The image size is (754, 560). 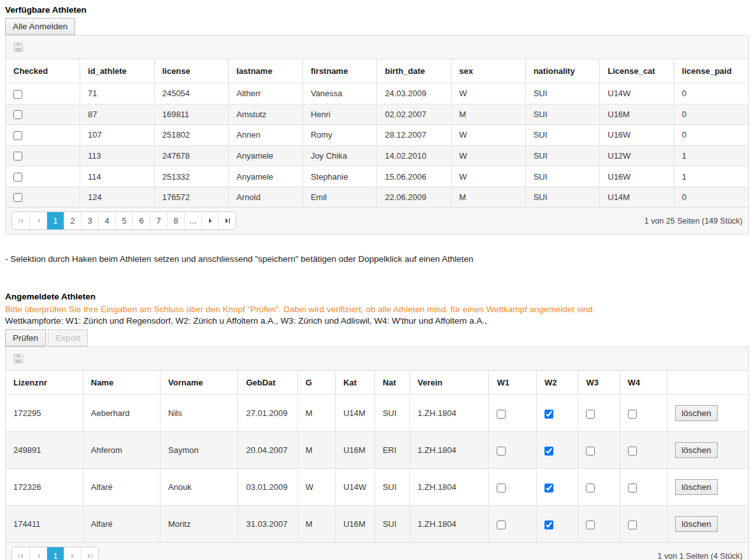 What do you see at coordinates (199, 450) in the screenshot?
I see `cell-vorname: Saymon` at bounding box center [199, 450].